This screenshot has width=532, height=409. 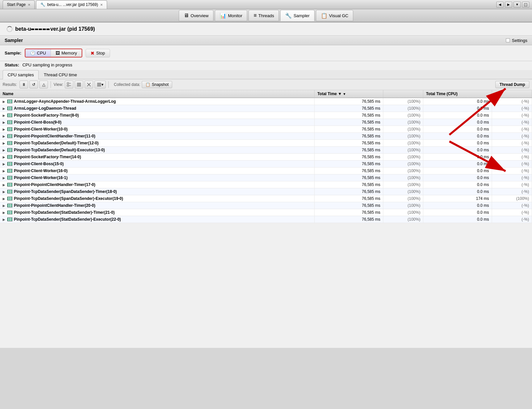 I want to click on col-header-name: Name, so click(x=157, y=94).